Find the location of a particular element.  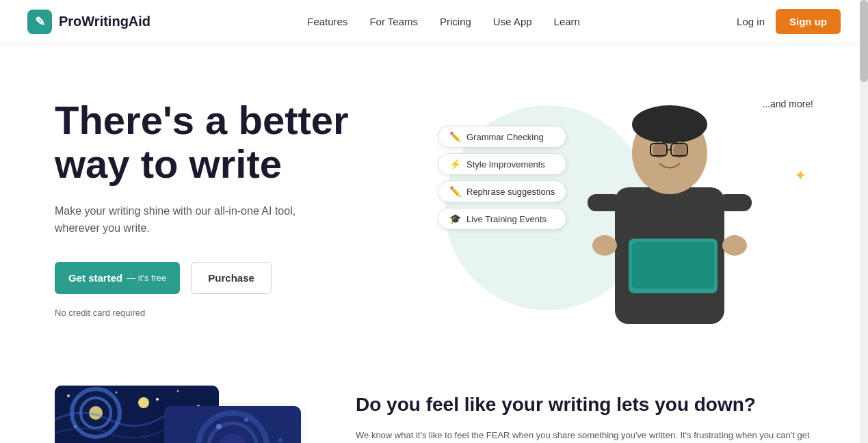

get-started-button: Get started — it's free is located at coordinates (118, 278).